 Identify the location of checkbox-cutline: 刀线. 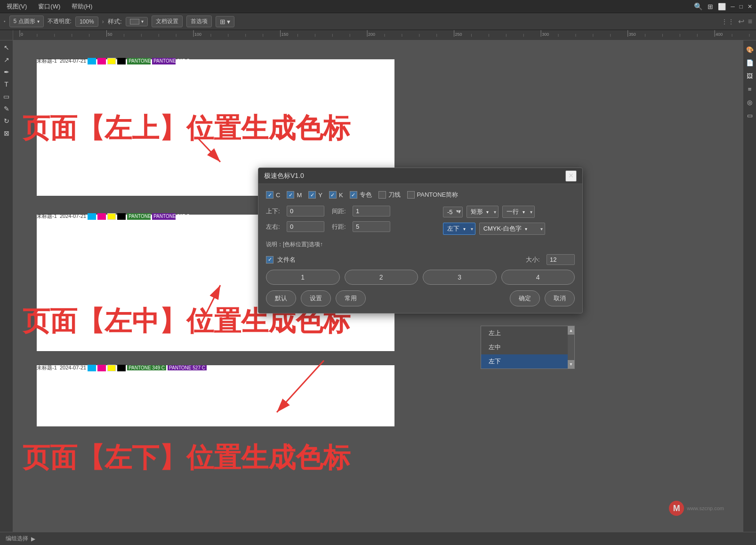
(390, 195).